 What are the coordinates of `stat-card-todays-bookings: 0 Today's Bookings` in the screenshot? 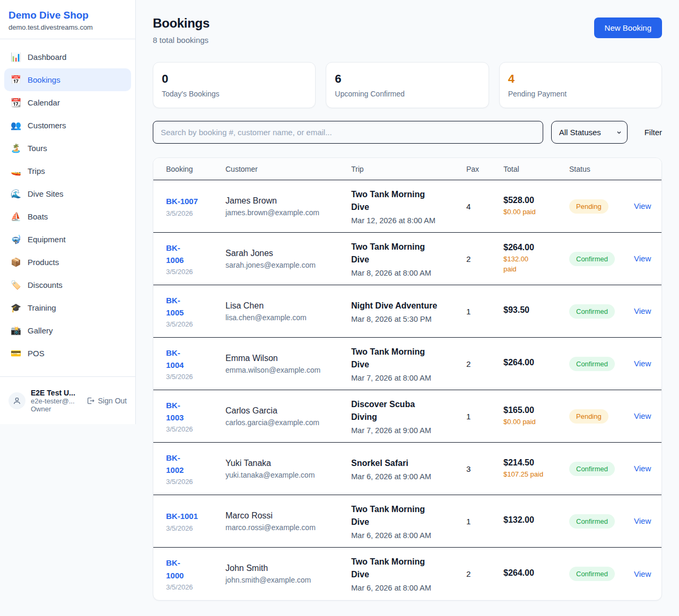 It's located at (234, 85).